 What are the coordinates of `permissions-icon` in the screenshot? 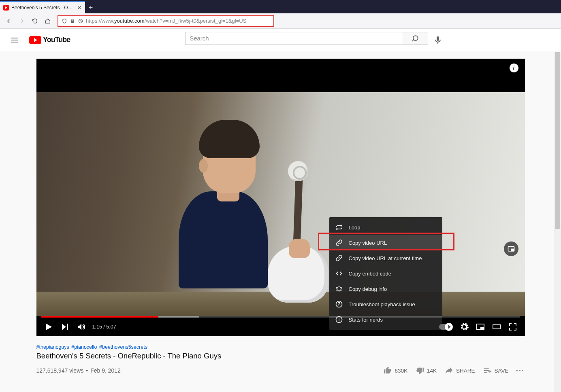 It's located at (81, 21).